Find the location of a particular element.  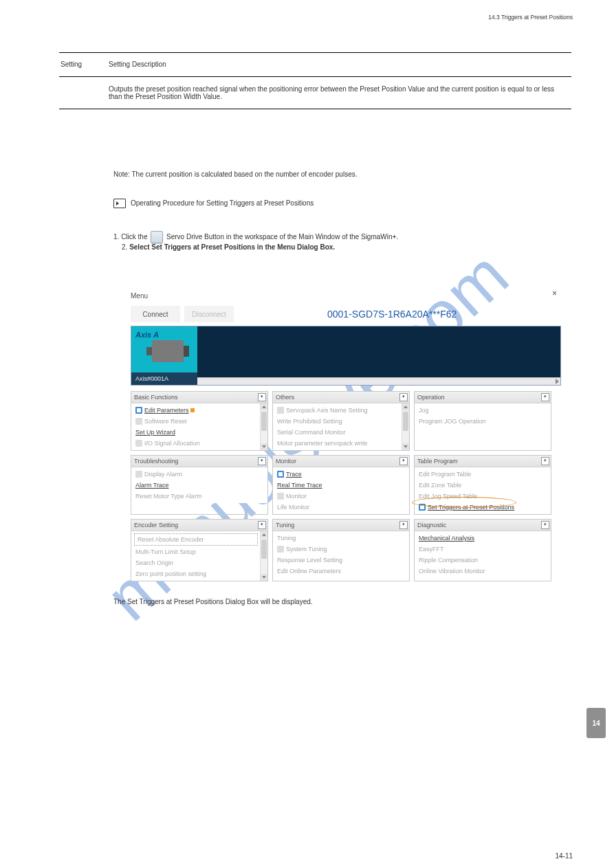

panel-title: Diagnostic is located at coordinates (432, 525).